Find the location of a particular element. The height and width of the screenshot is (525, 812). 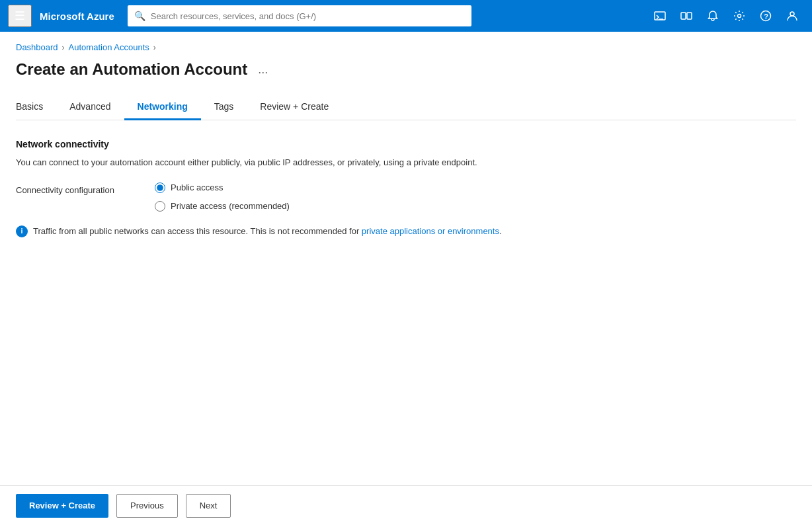

section-title: Network connectivity is located at coordinates (406, 144).